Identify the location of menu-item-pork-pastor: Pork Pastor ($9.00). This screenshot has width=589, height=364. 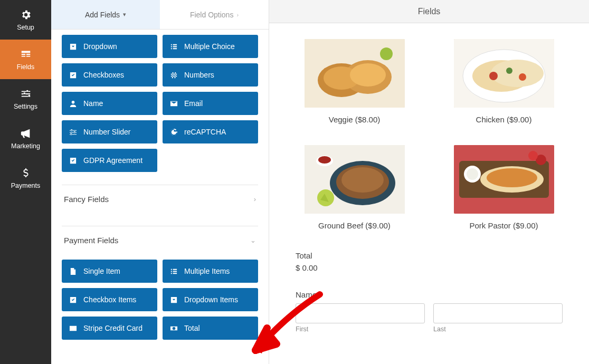
(504, 188).